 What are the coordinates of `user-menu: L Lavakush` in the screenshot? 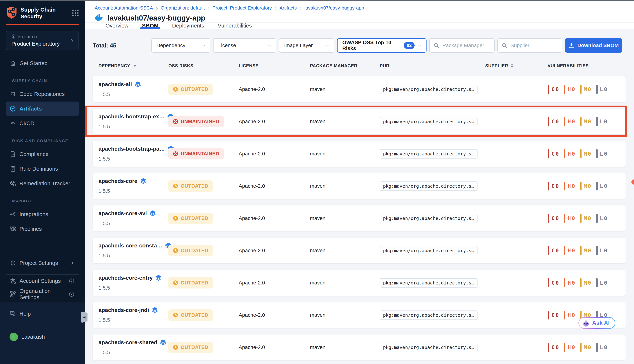 It's located at (47, 337).